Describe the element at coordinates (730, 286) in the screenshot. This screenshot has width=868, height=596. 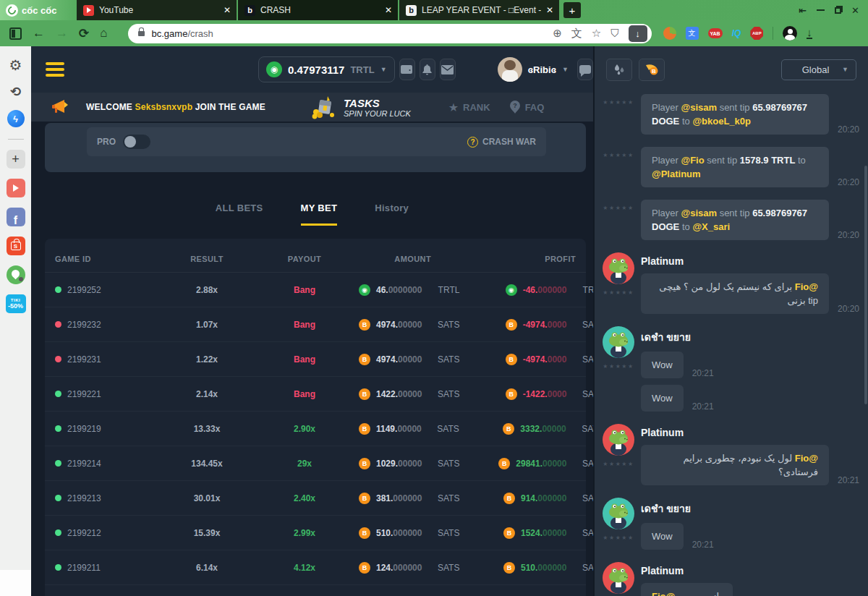
I see `chat-message: ★★★★★Platinum@Fio برای که نیستم یک لول م…` at that location.